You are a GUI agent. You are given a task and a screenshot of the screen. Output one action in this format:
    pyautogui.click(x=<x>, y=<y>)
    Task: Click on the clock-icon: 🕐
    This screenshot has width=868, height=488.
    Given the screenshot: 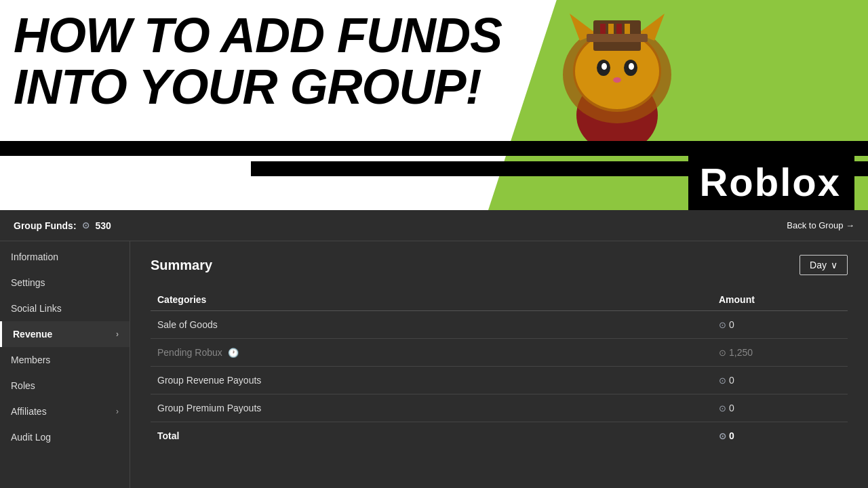 What is the action you would take?
    pyautogui.click(x=233, y=352)
    